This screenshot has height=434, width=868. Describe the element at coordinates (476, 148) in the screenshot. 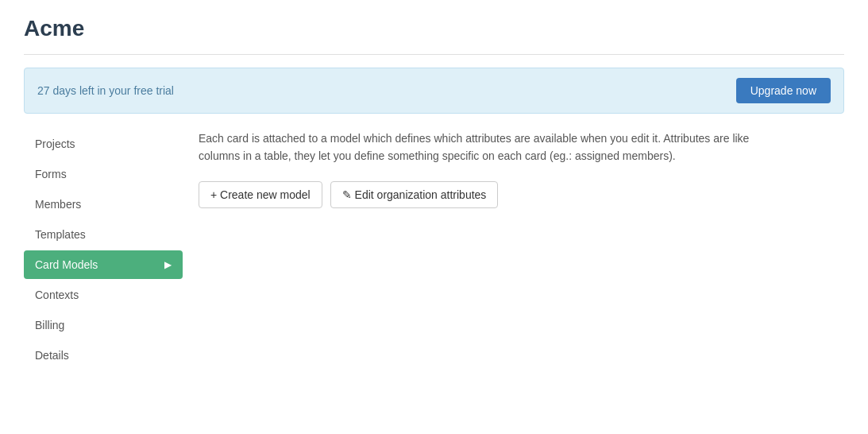

I see `description-text: Each card is attached to a model which d…` at that location.